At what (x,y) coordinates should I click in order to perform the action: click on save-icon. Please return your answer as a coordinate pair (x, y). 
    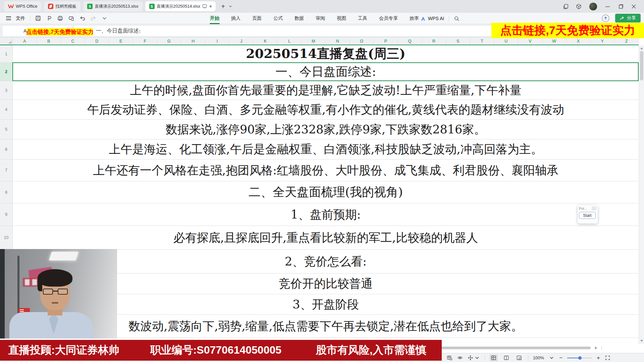
    Looking at the image, I should click on (38, 18).